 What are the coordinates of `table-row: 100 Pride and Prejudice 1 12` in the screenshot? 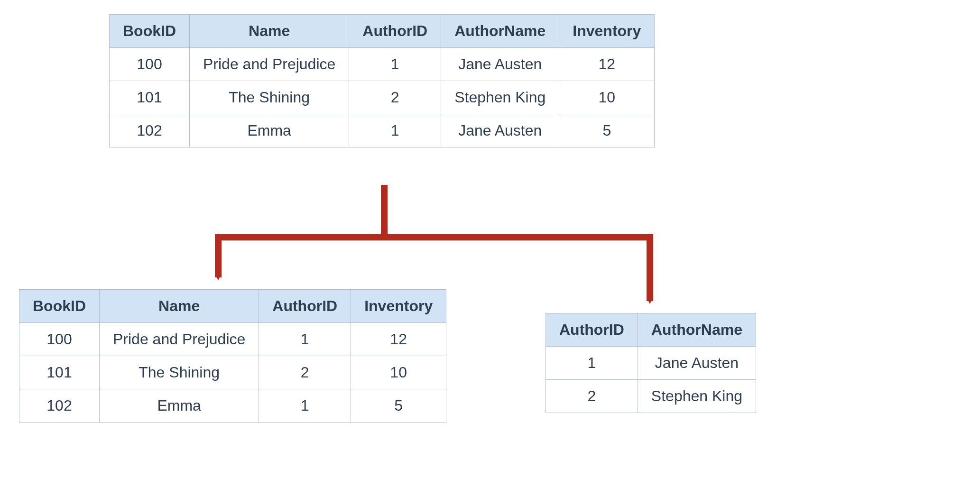 It's located at (233, 340).